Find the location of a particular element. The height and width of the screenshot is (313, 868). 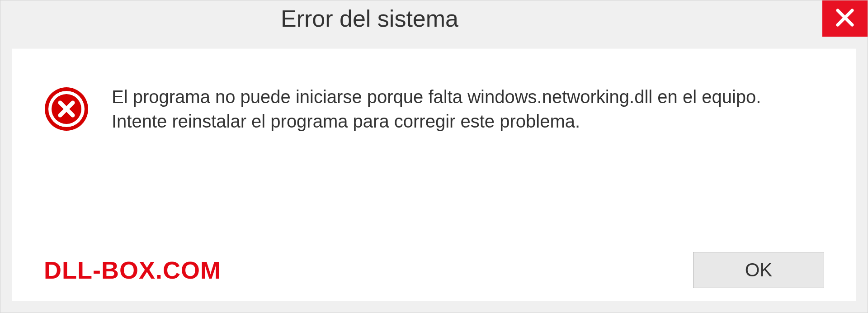

error-icon is located at coordinates (66, 109).